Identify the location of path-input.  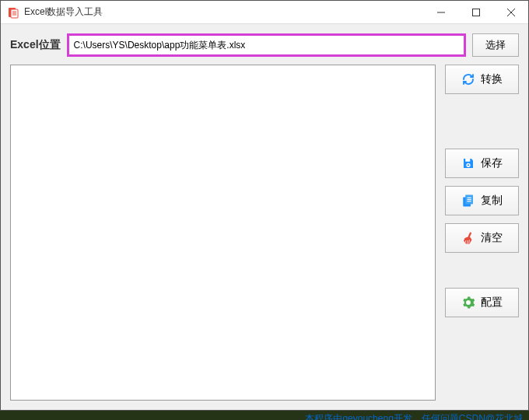
(266, 45).